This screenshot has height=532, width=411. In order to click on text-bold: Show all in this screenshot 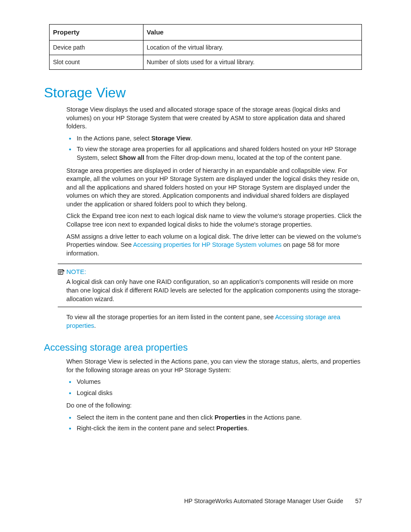, I will do `click(132, 158)`.